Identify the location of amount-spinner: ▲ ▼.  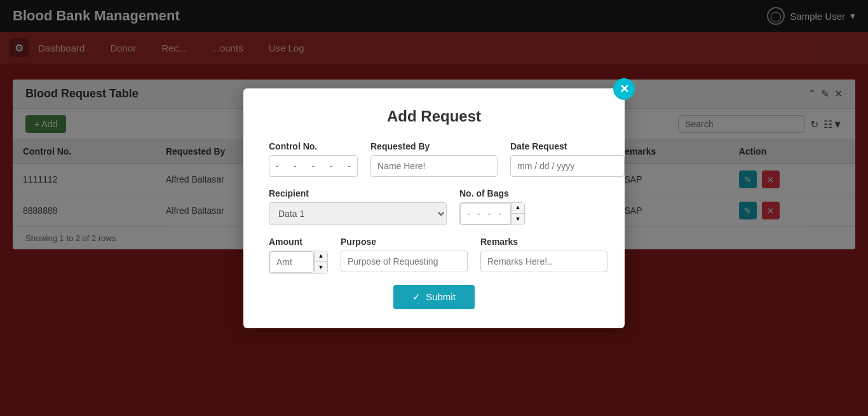
(299, 262).